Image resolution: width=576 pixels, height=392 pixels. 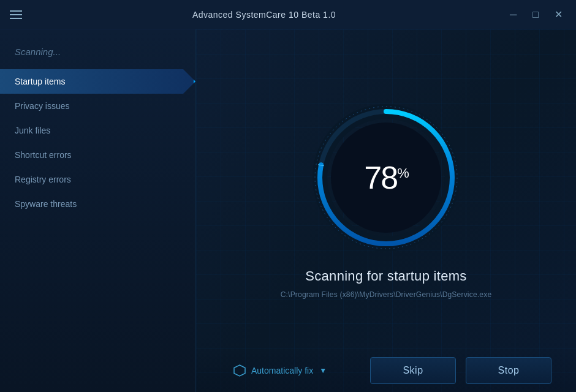 I want to click on sidebar-item-junk-files: Junk files, so click(x=98, y=130).